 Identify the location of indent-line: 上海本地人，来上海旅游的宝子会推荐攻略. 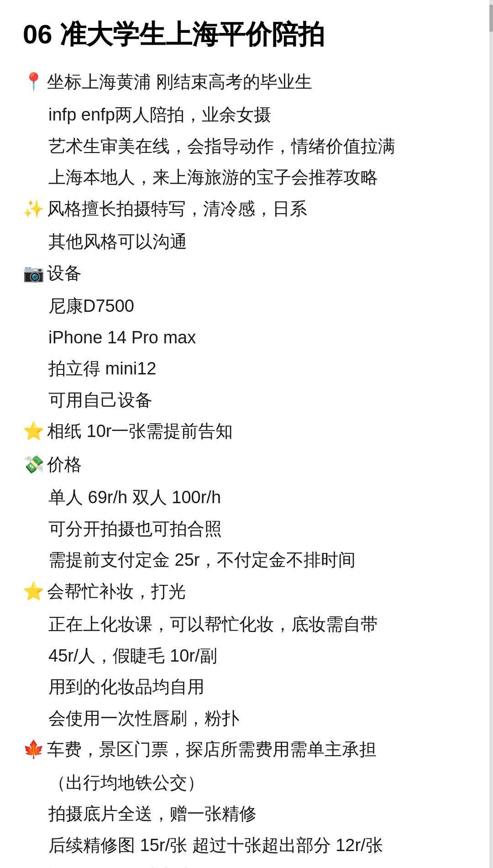
(246, 177).